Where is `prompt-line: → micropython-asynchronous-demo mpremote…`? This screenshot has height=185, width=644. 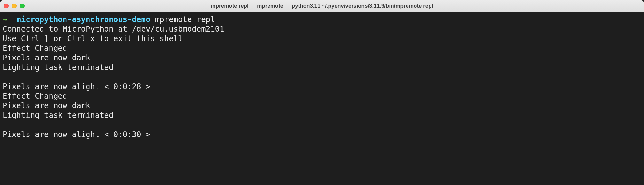 prompt-line: → micropython-asynchronous-demo mpremote… is located at coordinates (322, 19).